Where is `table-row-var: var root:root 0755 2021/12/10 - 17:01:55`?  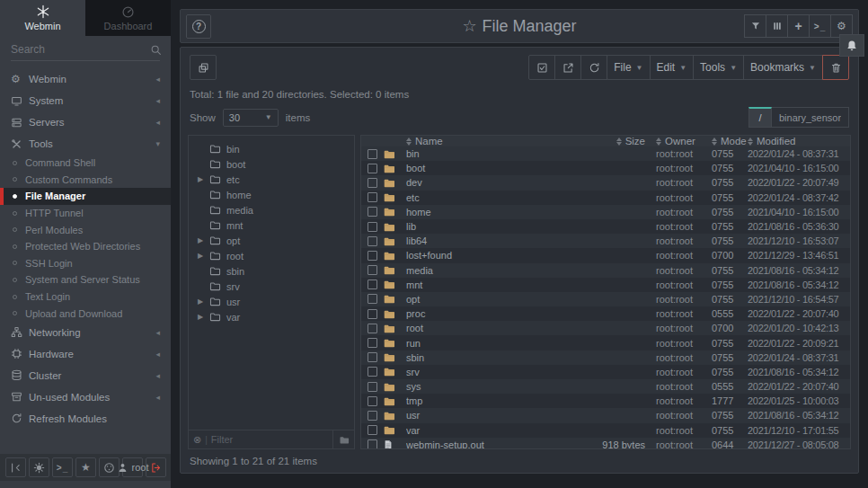 table-row-var: var root:root 0755 2021/12/10 - 17:01:55 is located at coordinates (606, 430).